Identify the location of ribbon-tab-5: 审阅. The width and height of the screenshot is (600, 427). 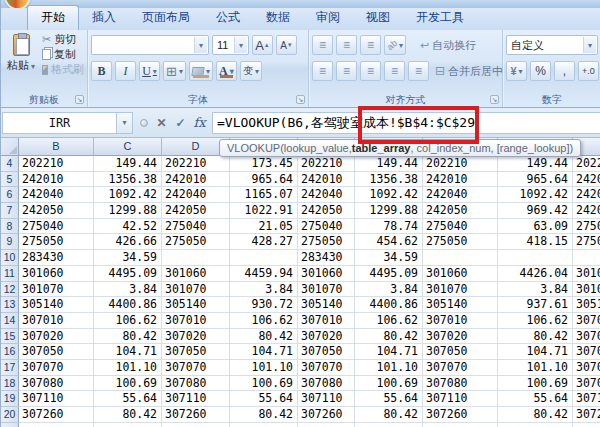
(328, 18).